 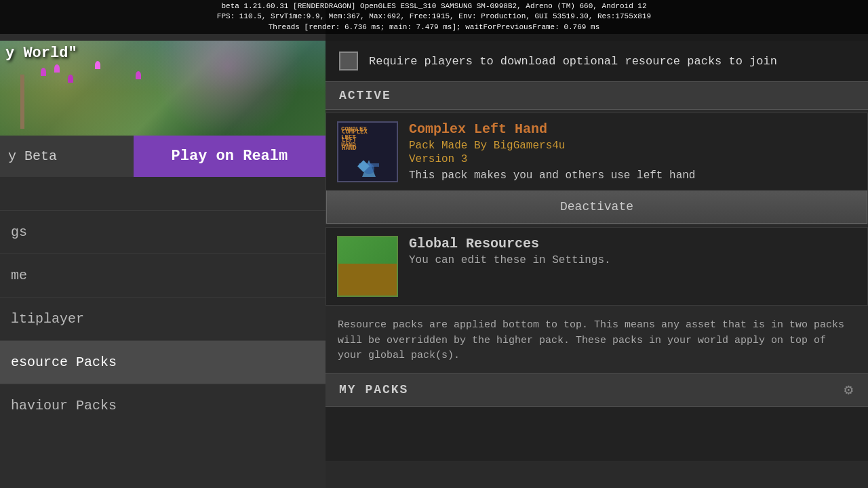 What do you see at coordinates (597, 266) in the screenshot?
I see `pack-row-global: Global Resources You can edit these in S…` at bounding box center [597, 266].